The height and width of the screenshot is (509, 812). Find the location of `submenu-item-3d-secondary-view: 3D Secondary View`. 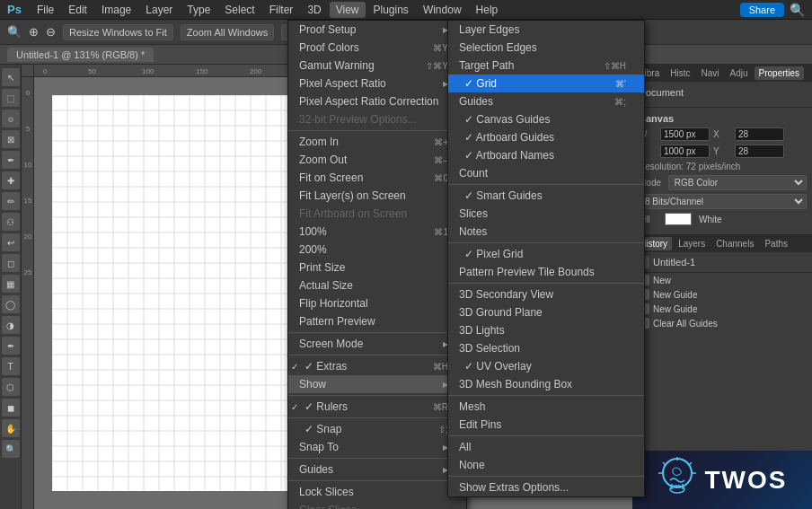

submenu-item-3d-secondary-view: 3D Secondary View is located at coordinates (546, 294).